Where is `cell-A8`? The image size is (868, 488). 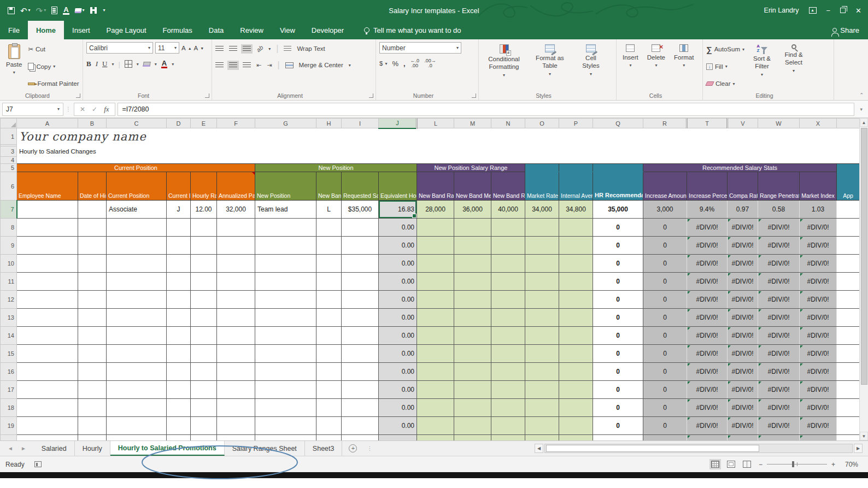 cell-A8 is located at coordinates (48, 227).